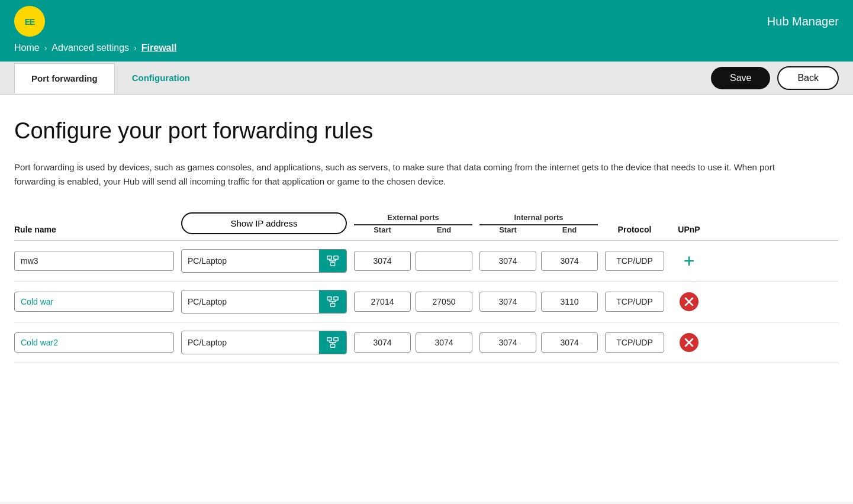 This screenshot has height=504, width=853. Describe the element at coordinates (803, 21) in the screenshot. I see `hub-manager-label: Hub Manager` at that location.